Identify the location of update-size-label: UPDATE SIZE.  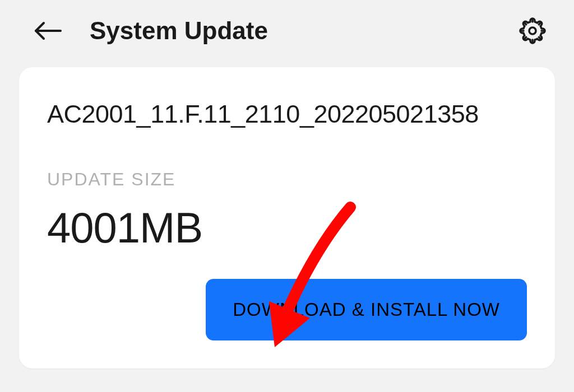
(287, 179).